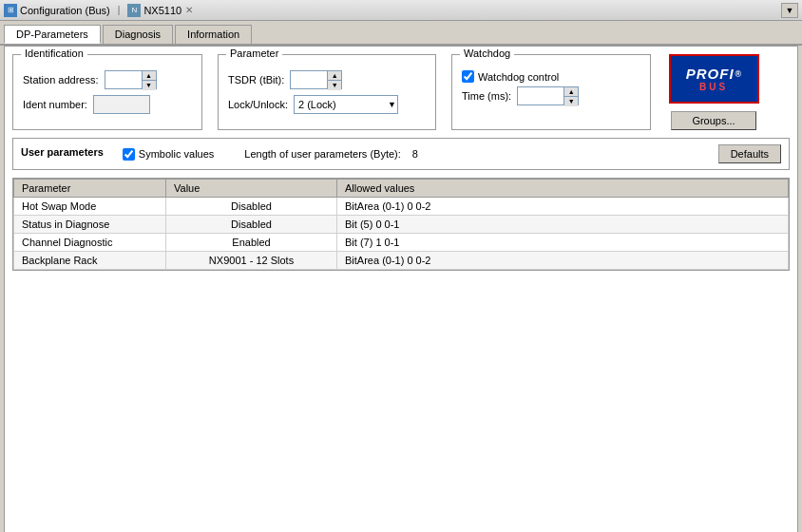 The image size is (802, 532). I want to click on symbolic-values-row: Symbolic values, so click(168, 154).